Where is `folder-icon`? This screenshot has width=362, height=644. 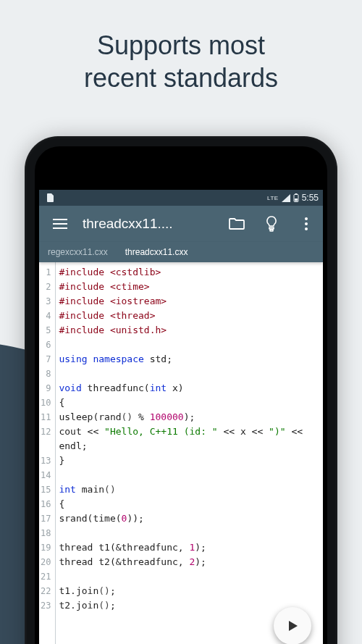 folder-icon is located at coordinates (237, 224).